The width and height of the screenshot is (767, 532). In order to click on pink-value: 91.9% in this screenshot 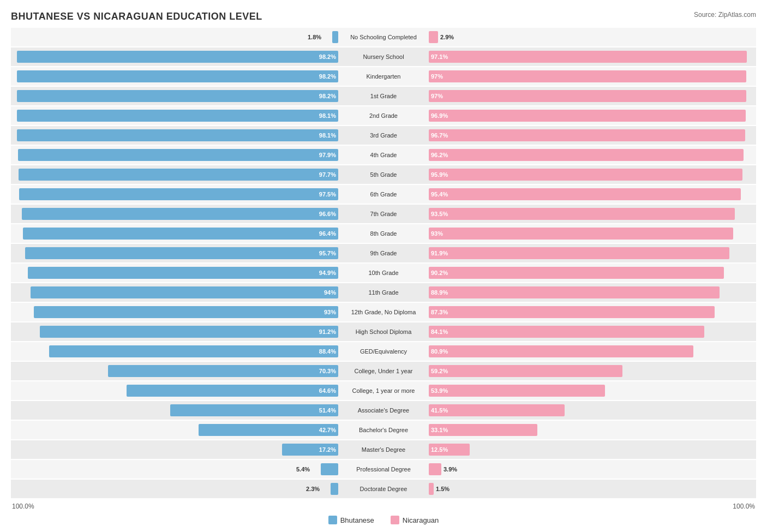, I will do `click(439, 253)`.